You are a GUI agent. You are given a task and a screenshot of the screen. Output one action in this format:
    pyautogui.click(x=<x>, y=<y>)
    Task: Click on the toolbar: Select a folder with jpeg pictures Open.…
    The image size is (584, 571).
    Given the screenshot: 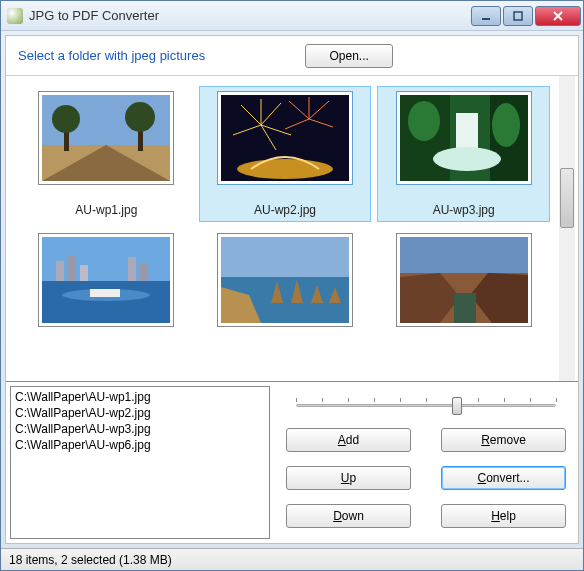 What is the action you would take?
    pyautogui.click(x=292, y=56)
    